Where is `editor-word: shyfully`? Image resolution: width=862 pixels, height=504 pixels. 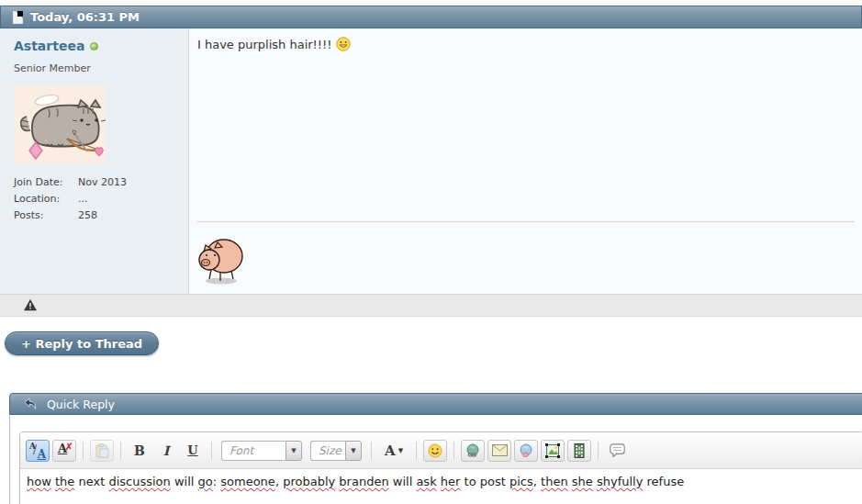 editor-word: shyfully is located at coordinates (620, 481).